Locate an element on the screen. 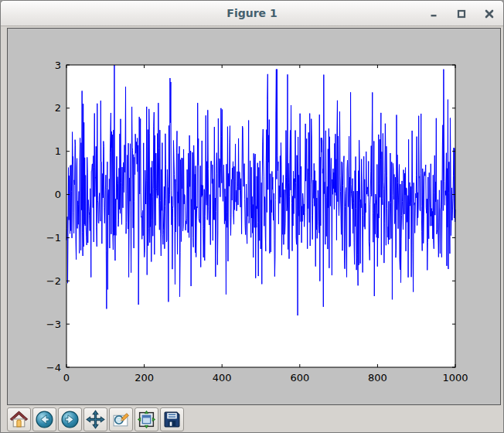 Image resolution: width=504 pixels, height=433 pixels. close-icon is located at coordinates (489, 14).